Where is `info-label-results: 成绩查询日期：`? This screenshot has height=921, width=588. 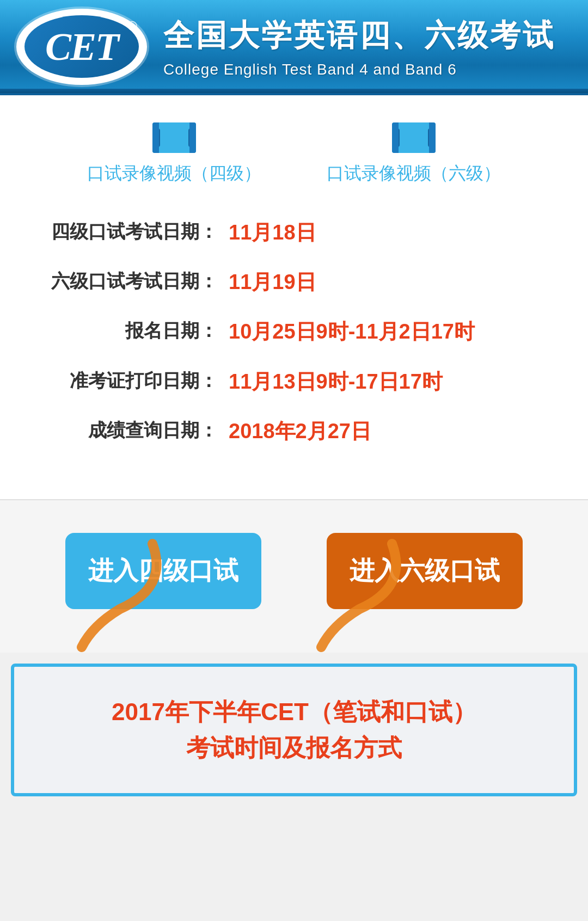
info-label-results: 成绩查询日期： is located at coordinates (125, 430).